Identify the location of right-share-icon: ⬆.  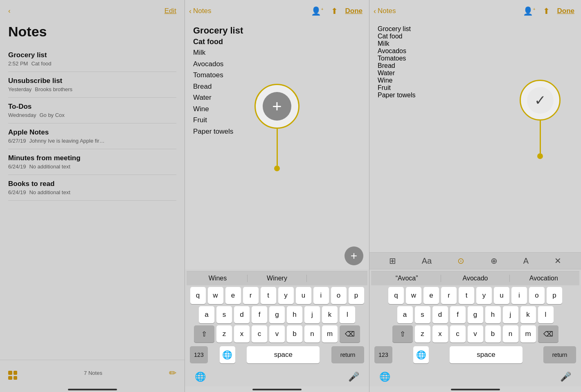
(547, 11).